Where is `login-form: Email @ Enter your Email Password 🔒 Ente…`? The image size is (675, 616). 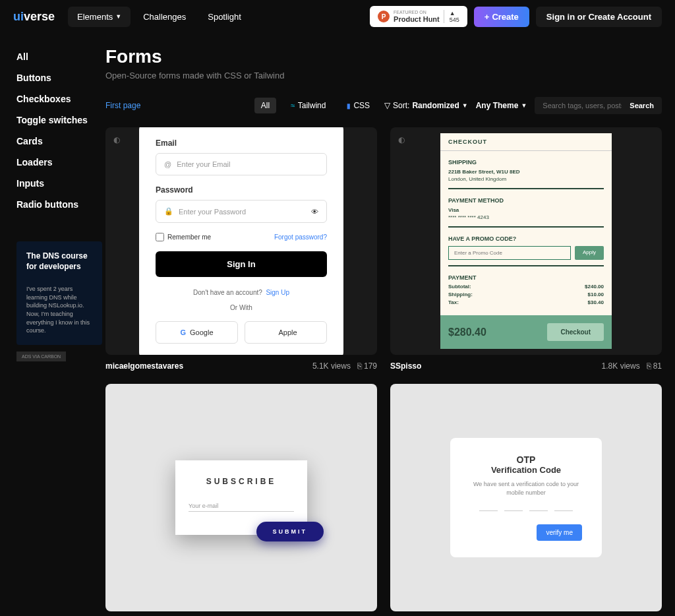
login-form: Email @ Enter your Email Password 🔒 Ente… is located at coordinates (241, 241).